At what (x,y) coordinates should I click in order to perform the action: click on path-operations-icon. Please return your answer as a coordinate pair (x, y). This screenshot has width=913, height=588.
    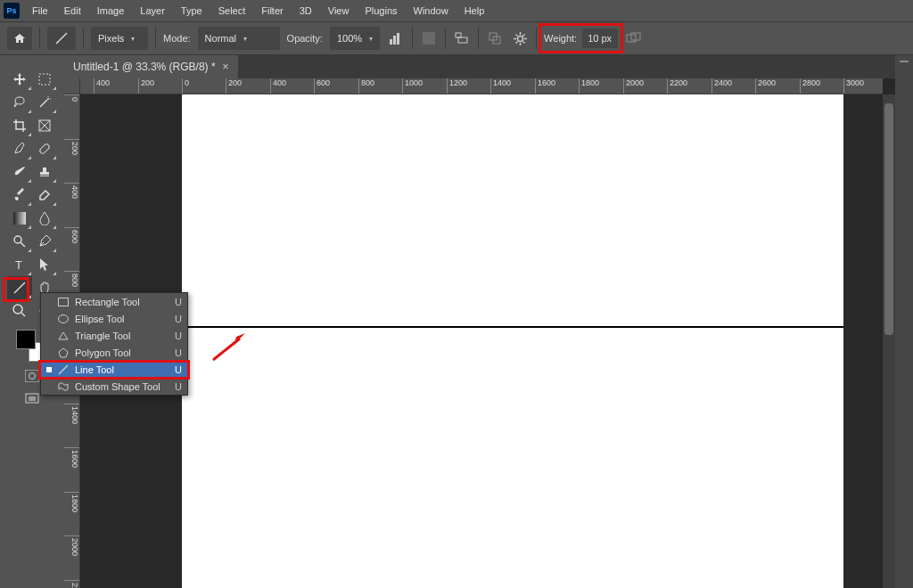
    Looking at the image, I should click on (495, 38).